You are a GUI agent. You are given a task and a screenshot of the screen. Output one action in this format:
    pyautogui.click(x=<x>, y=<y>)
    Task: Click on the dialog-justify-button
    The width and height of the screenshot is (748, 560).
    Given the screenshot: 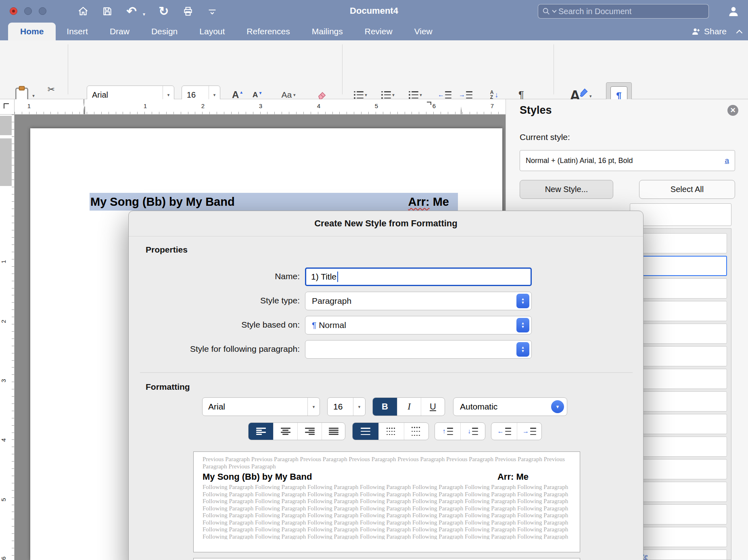 What is the action you would take?
    pyautogui.click(x=333, y=431)
    